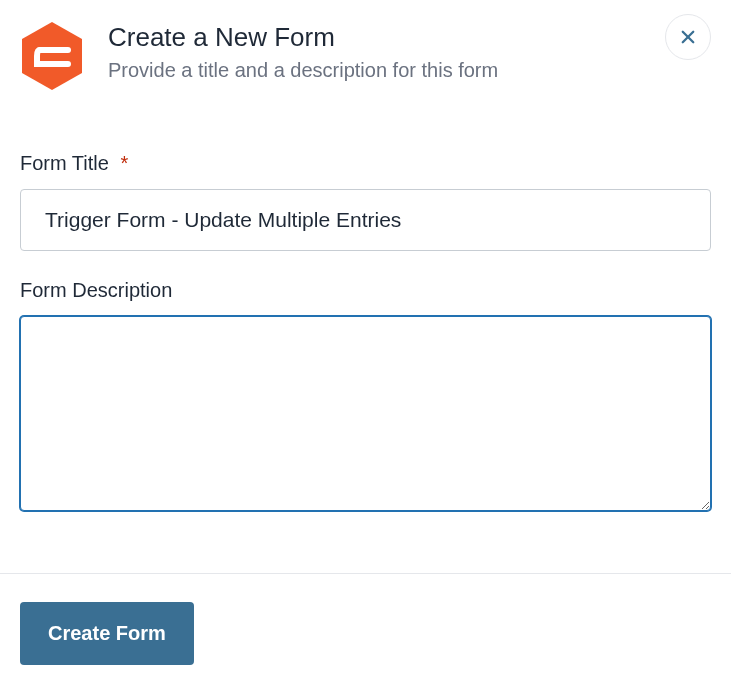  I want to click on header-text-block: Create a New Form Provide a title and a …, so click(410, 48).